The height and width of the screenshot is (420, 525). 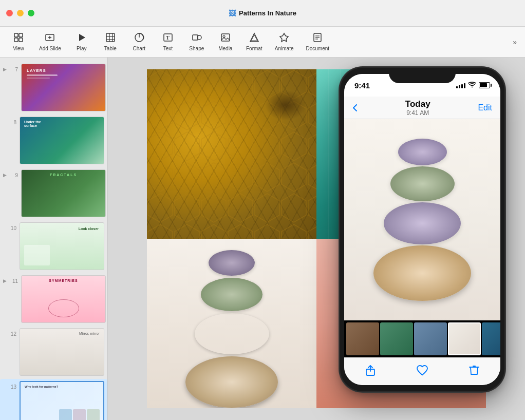 I want to click on toolbar-overflow: », so click(x=515, y=42).